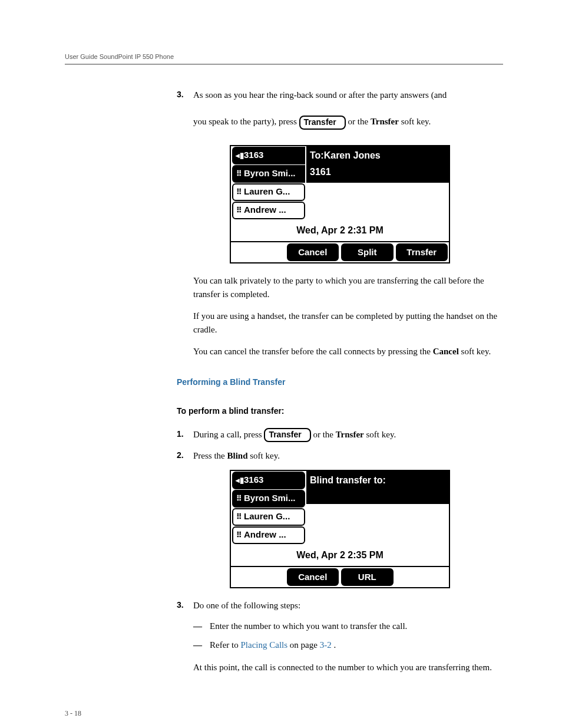 This screenshot has width=562, height=728. I want to click on step-3: 3. As soon as you hear the ring-back sou…, so click(340, 113).